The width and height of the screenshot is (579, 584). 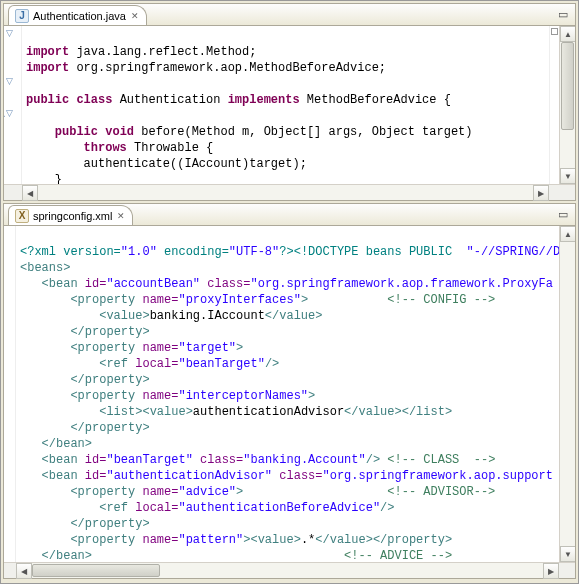 I want to click on tab-label: Authentication.java, so click(x=80, y=16).